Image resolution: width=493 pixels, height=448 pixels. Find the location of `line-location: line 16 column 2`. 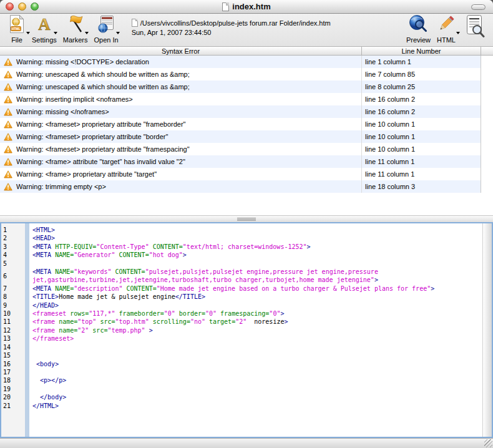

line-location: line 16 column 2 is located at coordinates (390, 99).